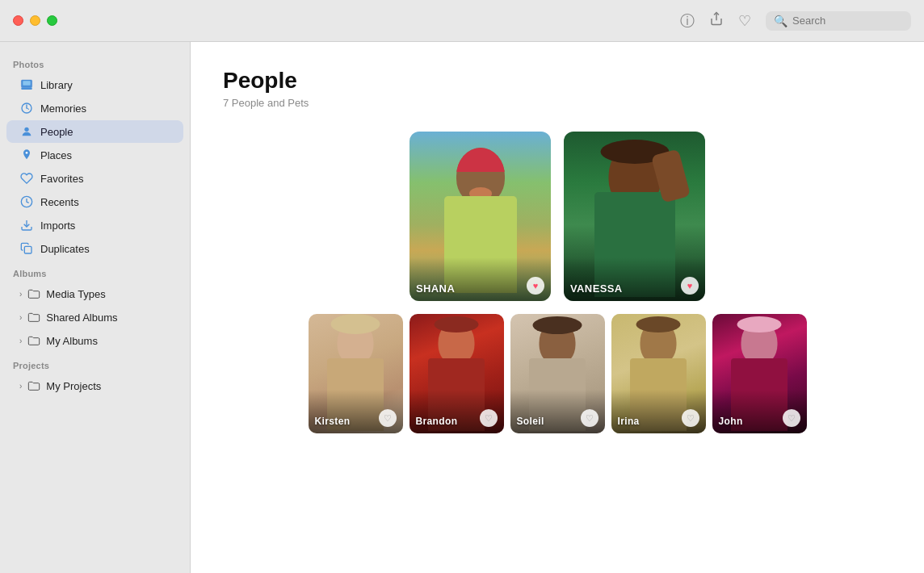 The width and height of the screenshot is (924, 573). What do you see at coordinates (557, 374) in the screenshot?
I see `person-card-soleil: Soleil ♡` at bounding box center [557, 374].